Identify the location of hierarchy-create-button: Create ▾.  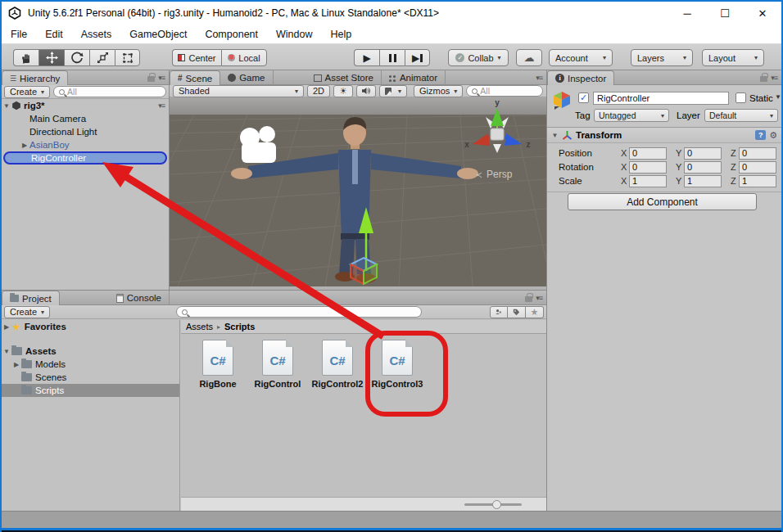
(27, 92).